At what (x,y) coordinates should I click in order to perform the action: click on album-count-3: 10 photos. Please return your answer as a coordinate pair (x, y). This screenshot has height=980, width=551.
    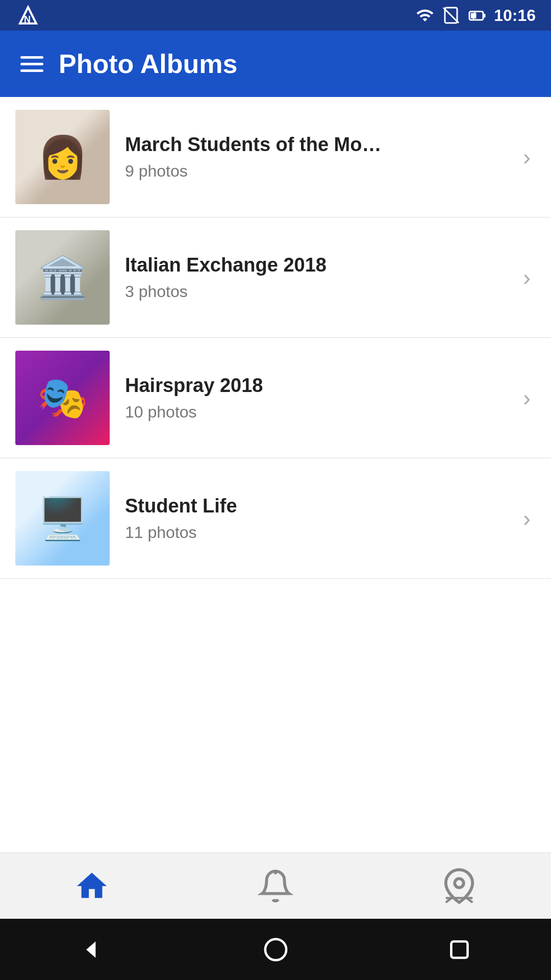
    Looking at the image, I should click on (316, 412).